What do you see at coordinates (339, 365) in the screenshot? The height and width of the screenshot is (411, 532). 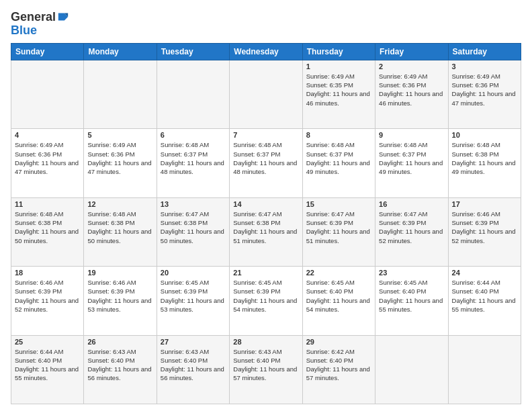 I see `day-info: Sunrise: 6:42 AMSunset: 6:40 PMDaylight:…` at bounding box center [339, 365].